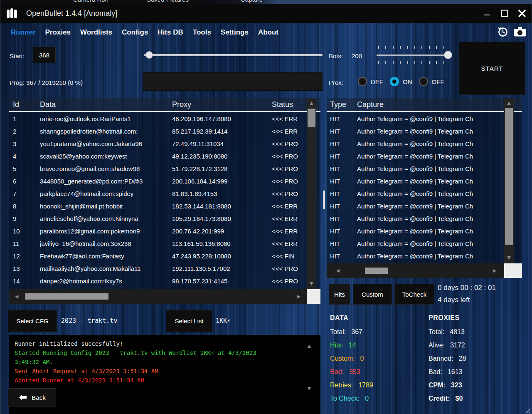 This screenshot has width=532, height=414. What do you see at coordinates (44, 55) in the screenshot?
I see `start-position-input` at bounding box center [44, 55].